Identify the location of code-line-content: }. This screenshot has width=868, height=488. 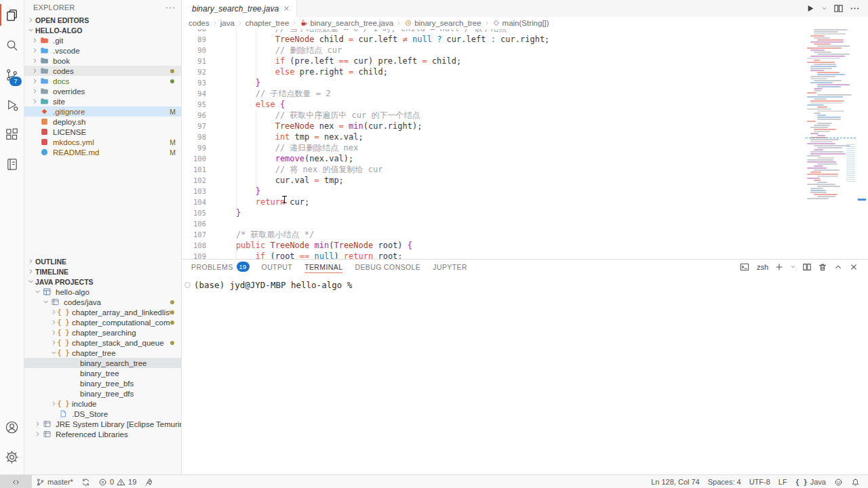
(224, 213).